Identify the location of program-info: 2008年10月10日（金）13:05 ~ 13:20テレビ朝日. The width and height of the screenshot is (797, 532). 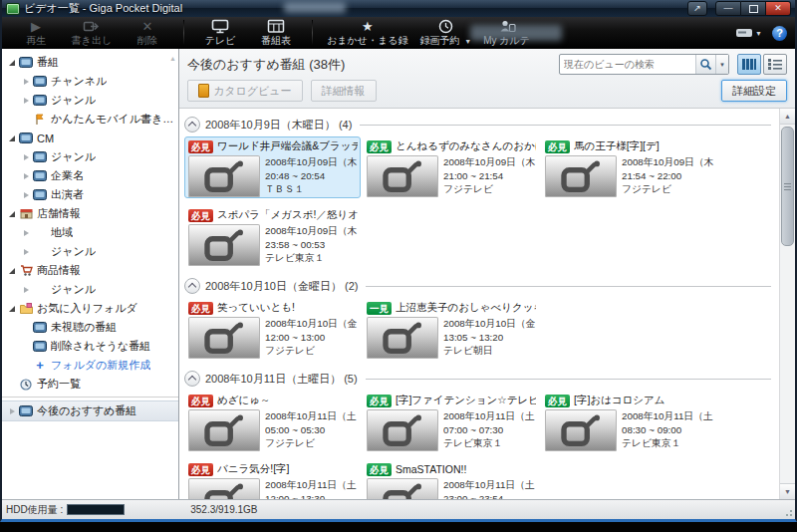
(490, 338).